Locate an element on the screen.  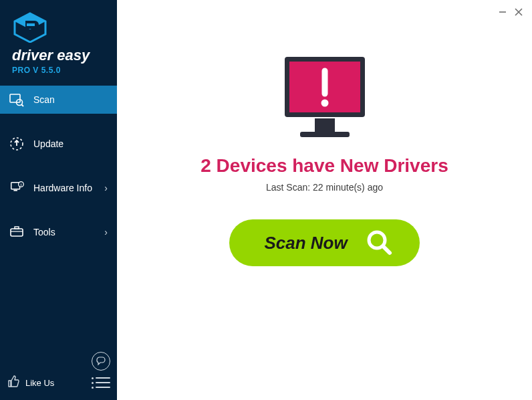
scan-button-label: Scan Now is located at coordinates (305, 243).